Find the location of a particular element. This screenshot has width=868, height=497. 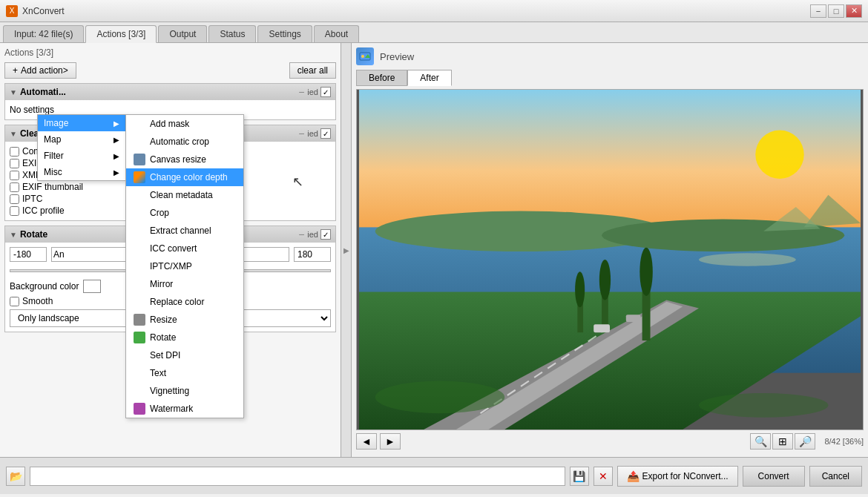

menu-level2: Add mask Automatic crop Canvas resize Ch… is located at coordinates (185, 266).